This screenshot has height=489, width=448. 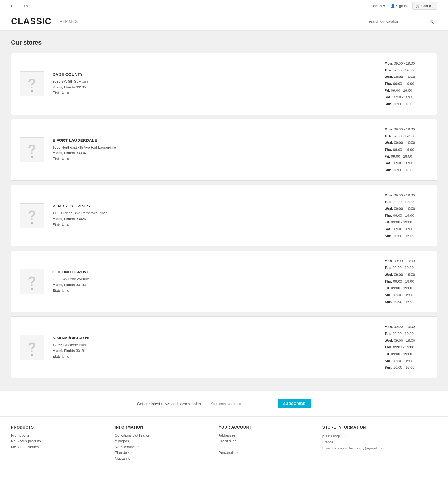 What do you see at coordinates (45, 21) in the screenshot?
I see `header-left: CLASSIC FEMMES` at bounding box center [45, 21].